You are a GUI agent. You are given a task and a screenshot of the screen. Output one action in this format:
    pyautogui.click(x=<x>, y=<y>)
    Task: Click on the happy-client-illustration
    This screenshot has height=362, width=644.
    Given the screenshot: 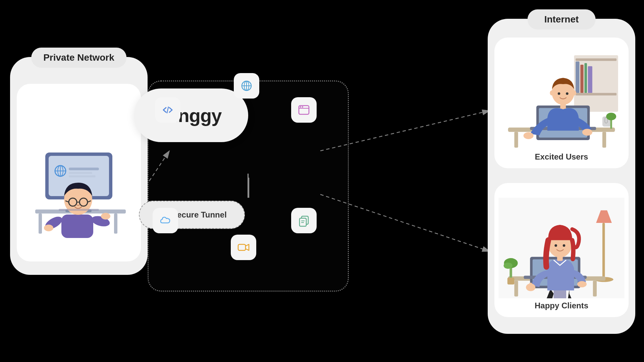 What is the action you would take?
    pyautogui.click(x=561, y=245)
    